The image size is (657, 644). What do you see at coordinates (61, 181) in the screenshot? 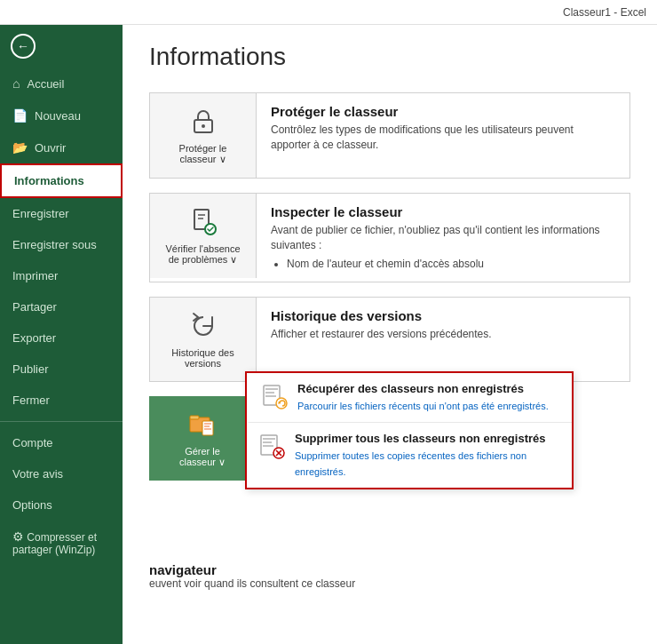
I see `sidebar-item-informations: Informations` at bounding box center [61, 181].